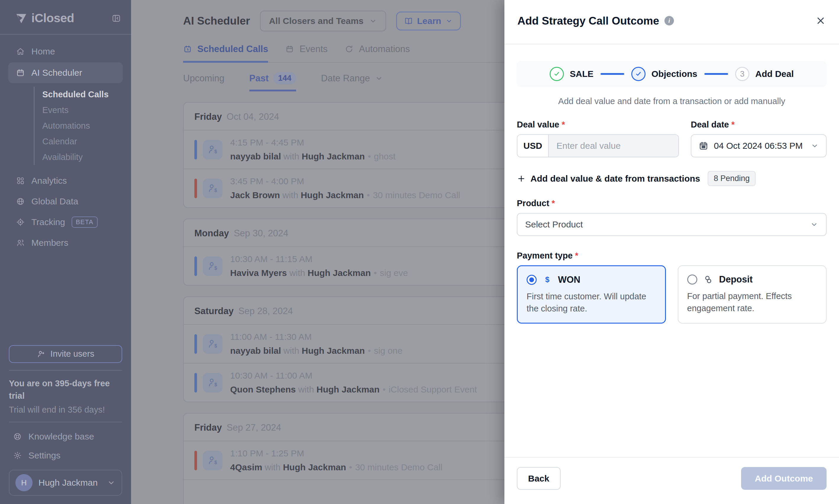 This screenshot has width=839, height=504. What do you see at coordinates (736, 280) in the screenshot?
I see `payment-option-title: Deposit` at bounding box center [736, 280].